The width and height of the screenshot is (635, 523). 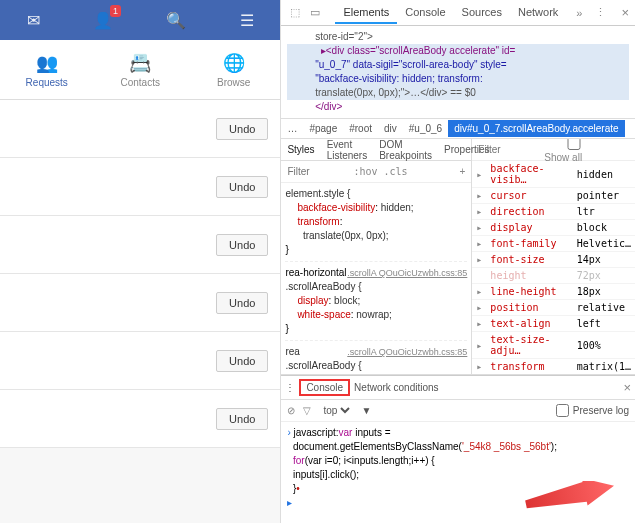 I want to click on fb-tab-contacts: 📇Contacts, so click(x=140, y=70).